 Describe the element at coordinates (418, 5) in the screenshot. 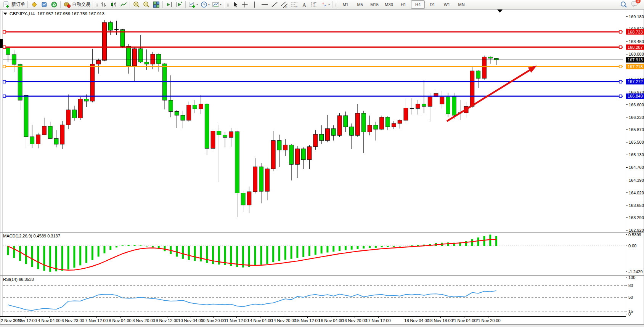

I see `timeframe-h4-button: H4` at that location.